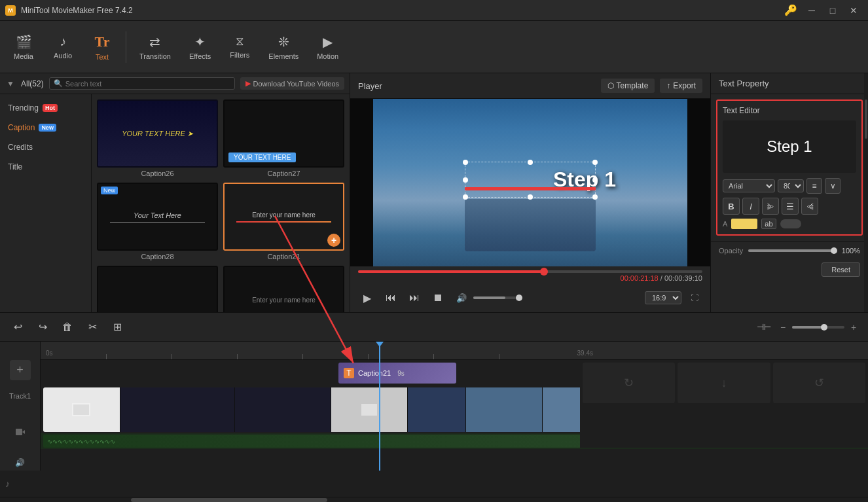 The width and height of the screenshot is (868, 502). What do you see at coordinates (791, 251) in the screenshot?
I see `opacity-slider` at bounding box center [791, 251].